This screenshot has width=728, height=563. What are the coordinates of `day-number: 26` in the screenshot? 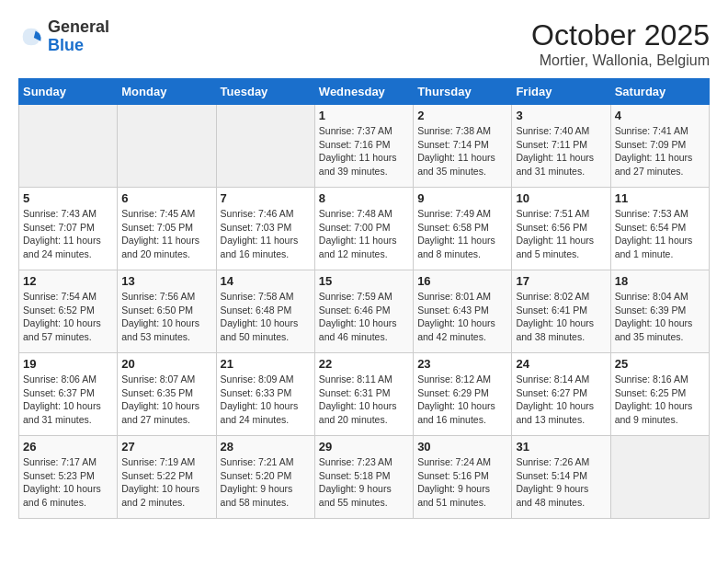 It's located at (68, 447).